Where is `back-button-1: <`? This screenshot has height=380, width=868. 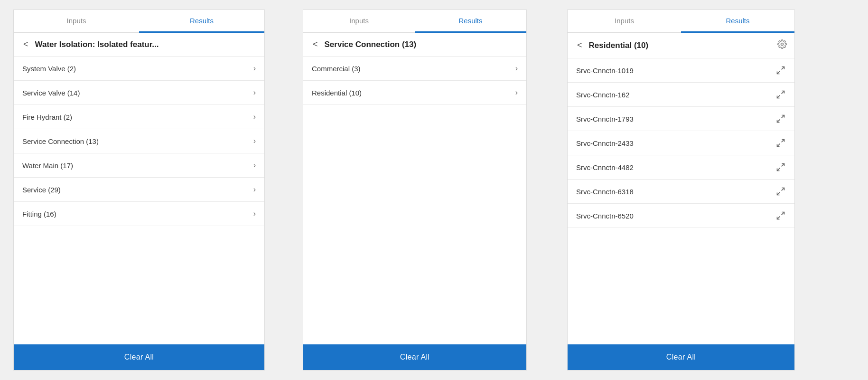 back-button-1: < is located at coordinates (26, 45).